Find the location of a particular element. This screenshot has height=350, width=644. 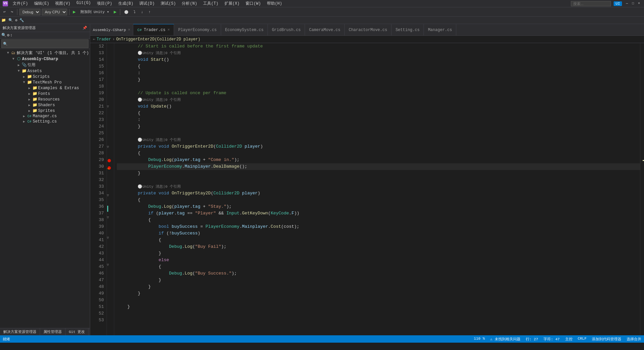

menu-window: 窗口(W) is located at coordinates (253, 3).